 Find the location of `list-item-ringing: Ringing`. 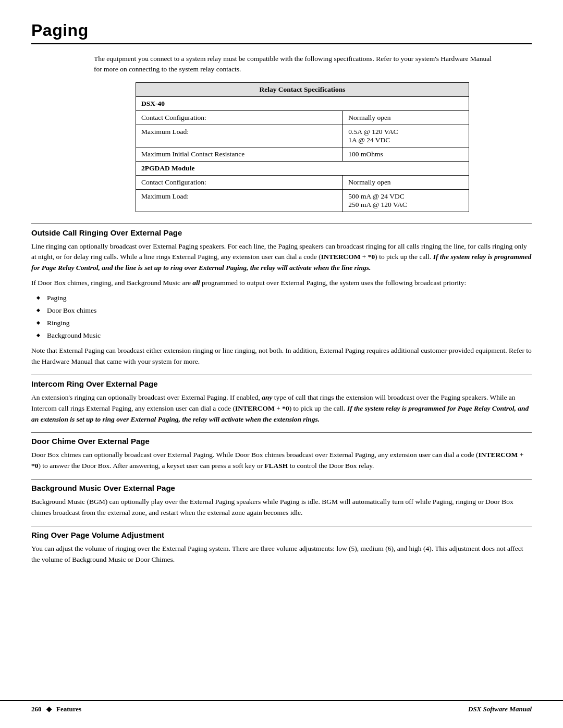

list-item-ringing: Ringing is located at coordinates (289, 323).